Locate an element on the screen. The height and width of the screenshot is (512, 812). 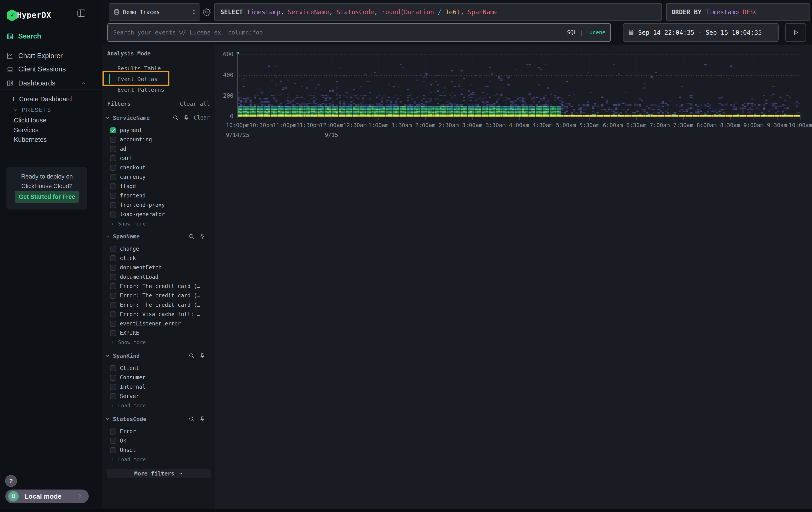
filter-option-internal: Internal is located at coordinates (159, 387).